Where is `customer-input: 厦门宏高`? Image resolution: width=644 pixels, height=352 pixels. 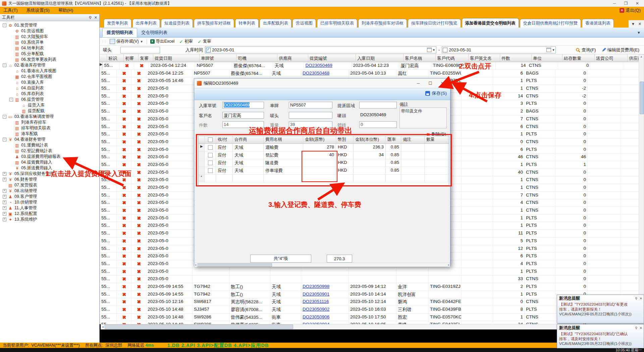 customer-input: 厦门宏高 is located at coordinates (243, 115).